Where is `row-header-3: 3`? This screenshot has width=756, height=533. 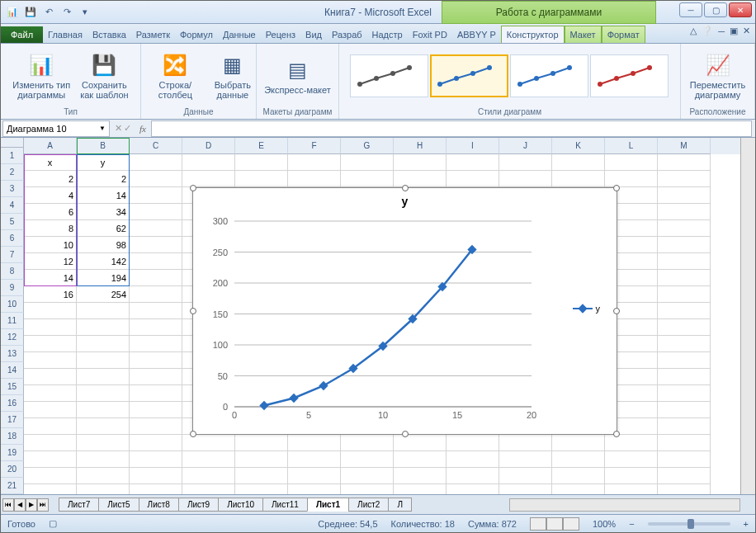
row-header-3: 3 is located at coordinates (12, 189).